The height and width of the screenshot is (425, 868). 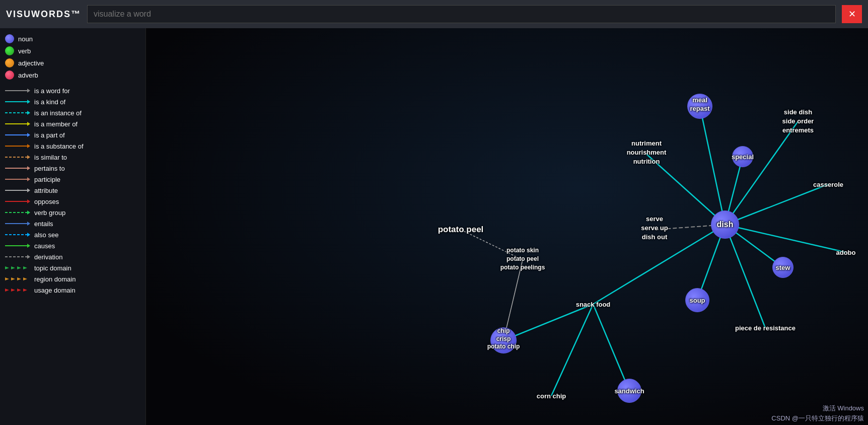 What do you see at coordinates (73, 235) in the screenshot?
I see `legend-also-see: also see` at bounding box center [73, 235].